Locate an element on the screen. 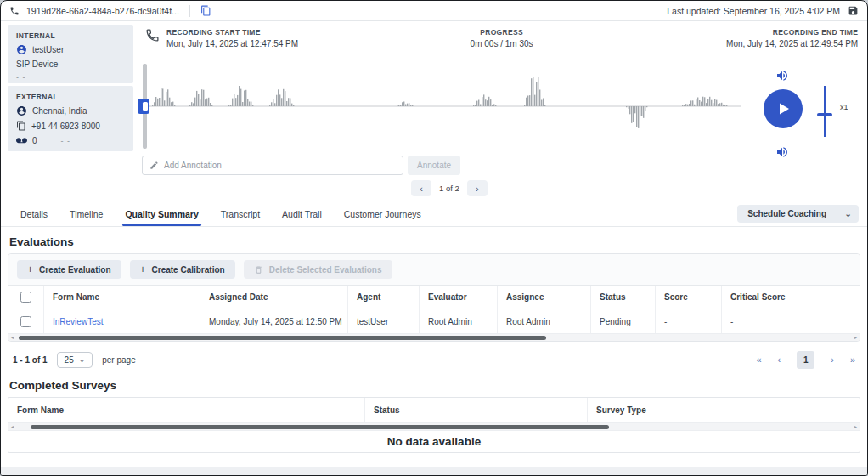  tab-quality-summary: Quality Summary is located at coordinates (161, 214).